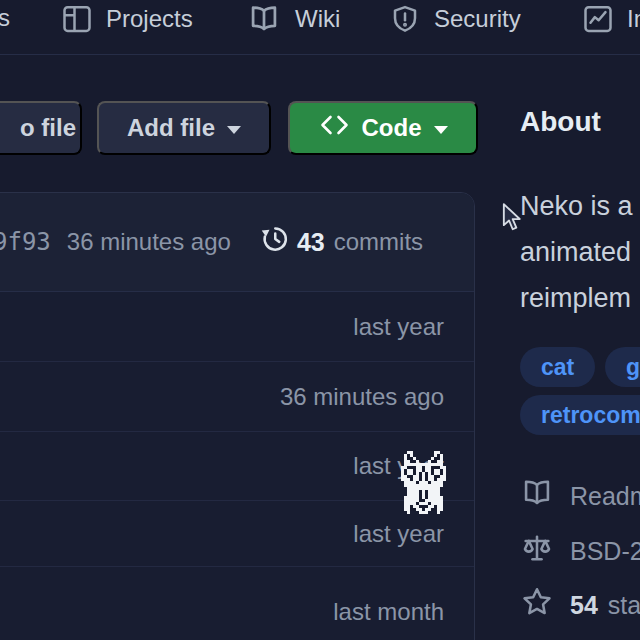 Image resolution: width=640 pixels, height=640 pixels. What do you see at coordinates (576, 252) in the screenshot?
I see `about-description: Neko is a animated reimplem` at bounding box center [576, 252].